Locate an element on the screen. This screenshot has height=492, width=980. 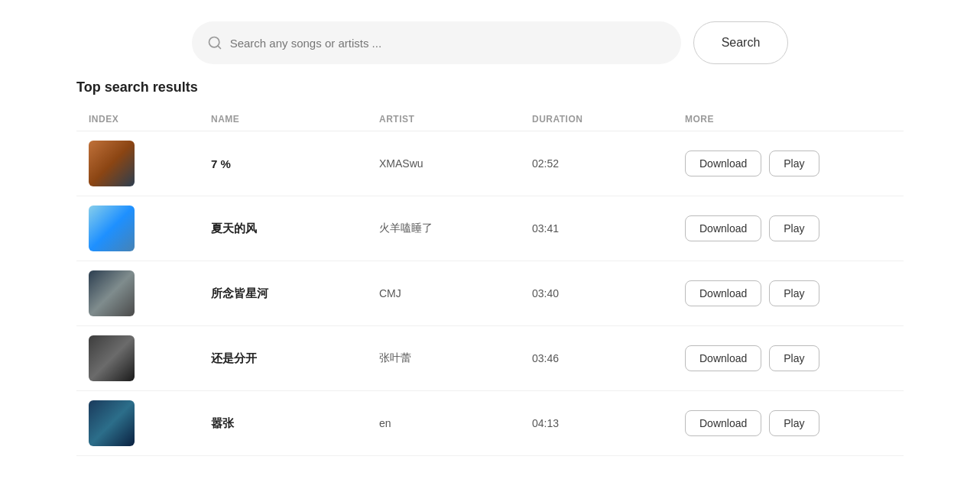
song-duration: 03:46 is located at coordinates (608, 358).